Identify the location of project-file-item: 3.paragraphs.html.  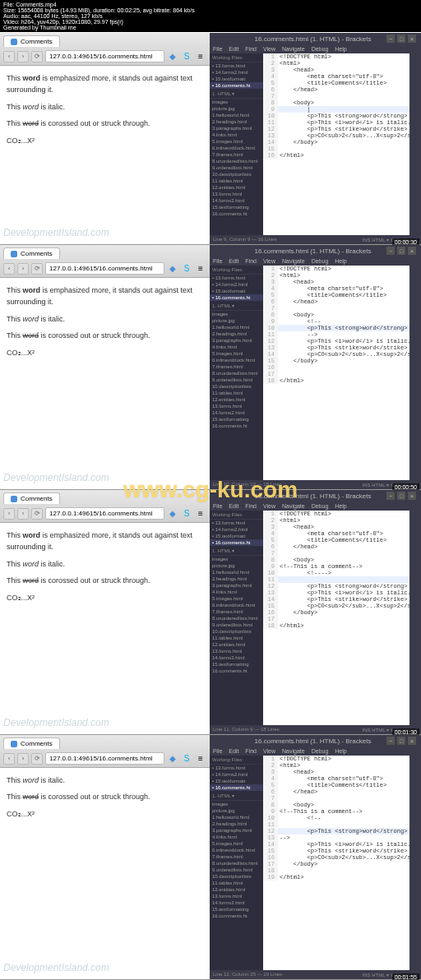
(237, 128).